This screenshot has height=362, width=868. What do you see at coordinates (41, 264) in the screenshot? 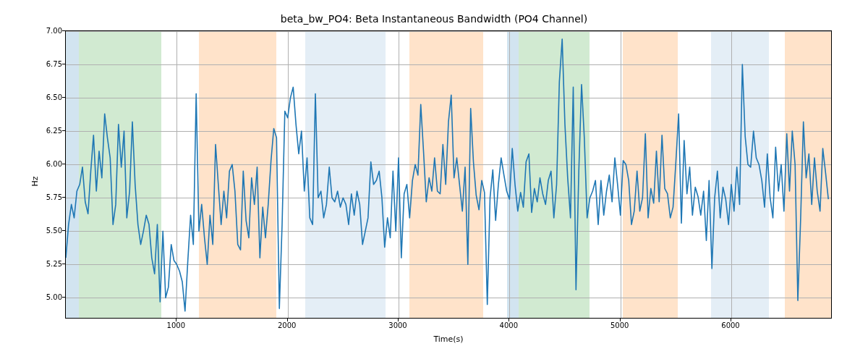
I see `y-tick-label: 5.25` at bounding box center [41, 264].